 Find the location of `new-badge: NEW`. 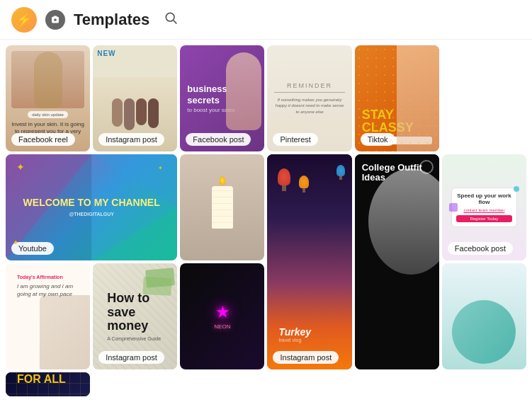

new-badge: NEW is located at coordinates (106, 54).